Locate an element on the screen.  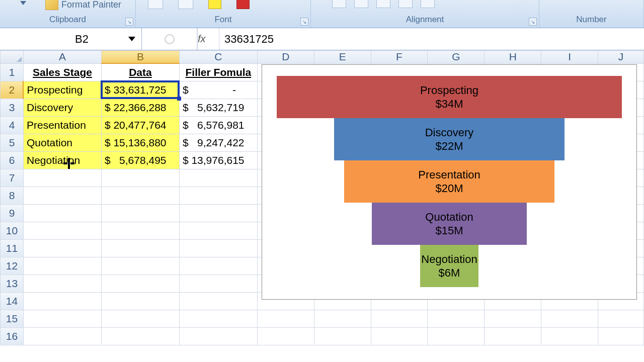
fx-button: fx is located at coordinates (208, 39).